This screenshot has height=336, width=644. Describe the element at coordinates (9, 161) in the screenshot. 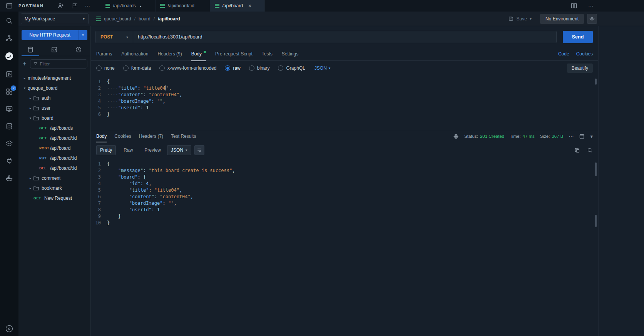

I see `plug-api-icon` at that location.